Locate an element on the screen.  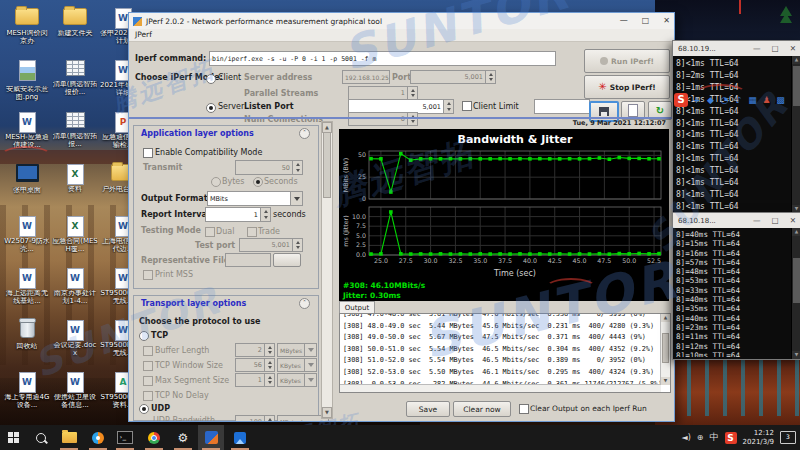
desktop-icon-7: WMESH-应急通信建设... is located at coordinates (27, 135).